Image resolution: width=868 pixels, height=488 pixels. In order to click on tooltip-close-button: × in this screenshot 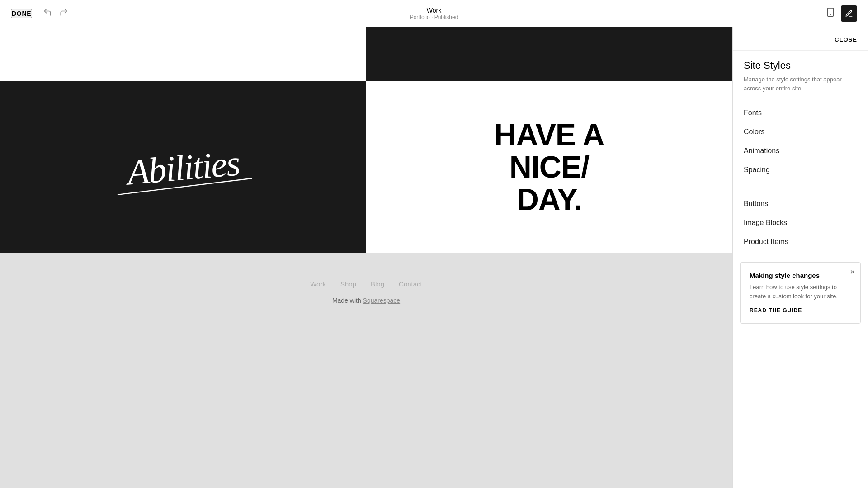, I will do `click(853, 272)`.